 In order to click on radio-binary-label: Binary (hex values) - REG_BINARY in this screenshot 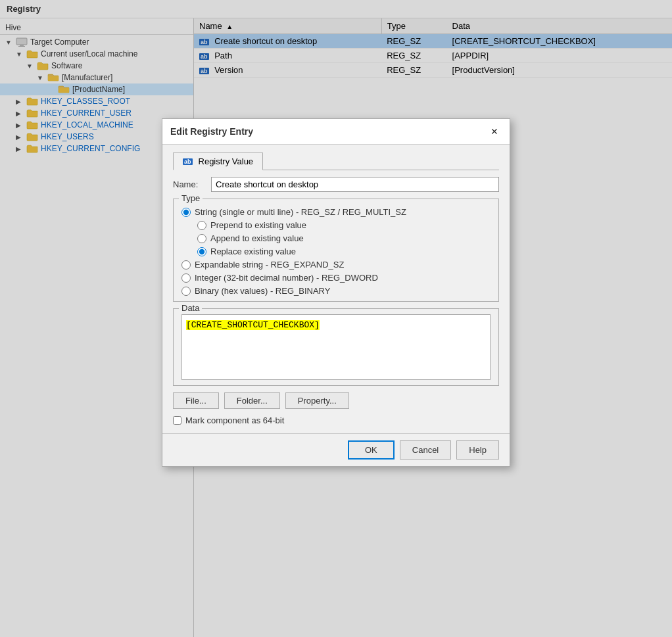, I will do `click(262, 291)`.